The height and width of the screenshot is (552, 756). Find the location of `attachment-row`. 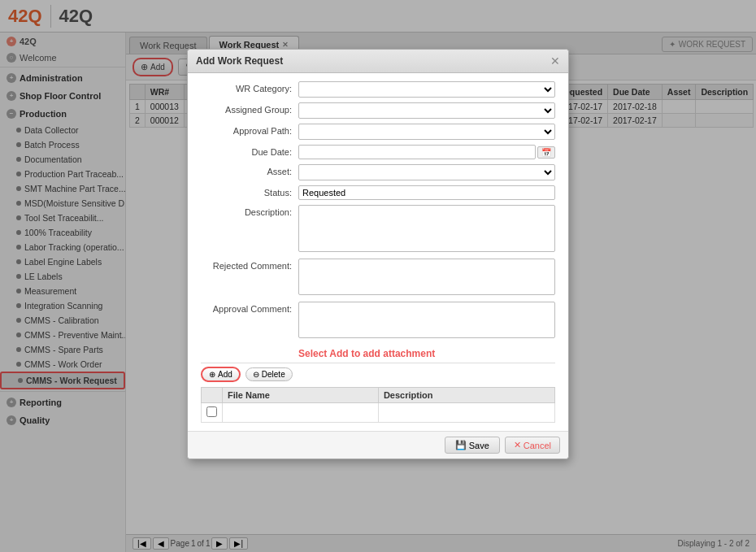

attachment-row is located at coordinates (379, 413).